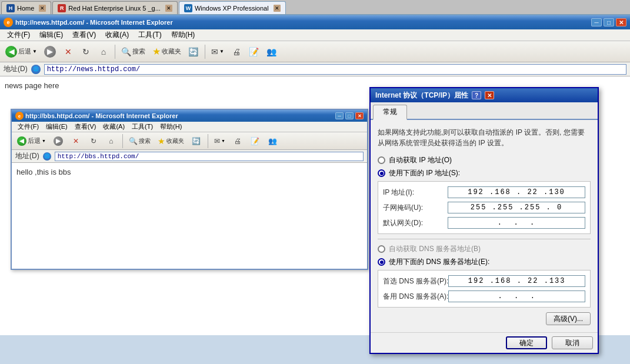  I want to click on inner-back-dropdown: ▼, so click(44, 141).